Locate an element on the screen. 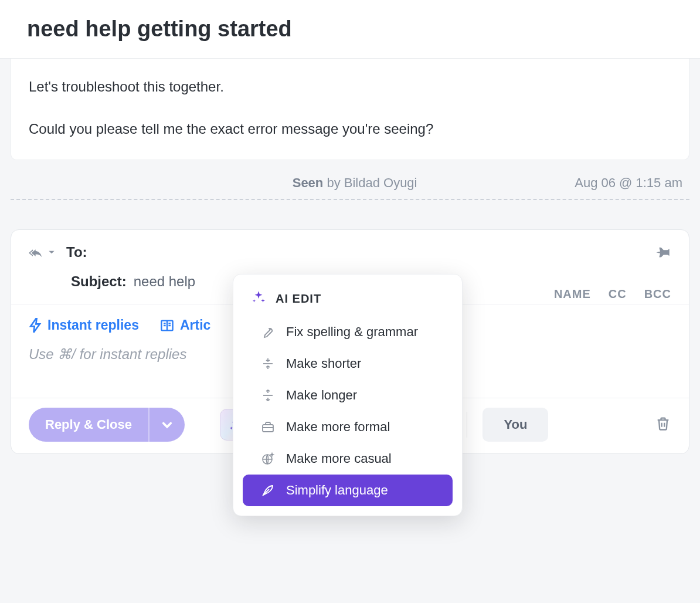 This screenshot has width=700, height=603. instant-replies-button: Instant replies is located at coordinates (84, 325).